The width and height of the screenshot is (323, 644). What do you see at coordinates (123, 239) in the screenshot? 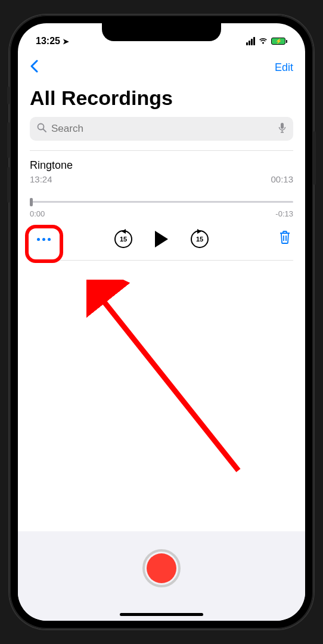
I see `skip-back-button: 15` at bounding box center [123, 239].